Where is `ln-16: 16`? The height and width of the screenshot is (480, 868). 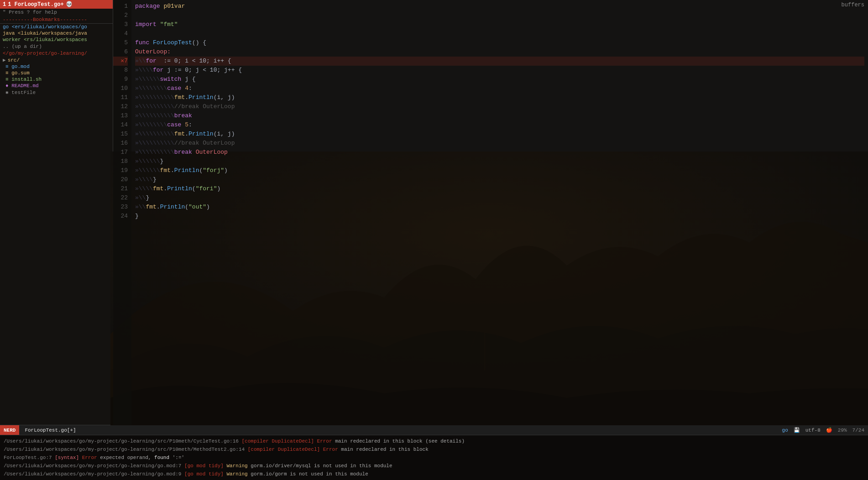 ln-16: 16 is located at coordinates (120, 143).